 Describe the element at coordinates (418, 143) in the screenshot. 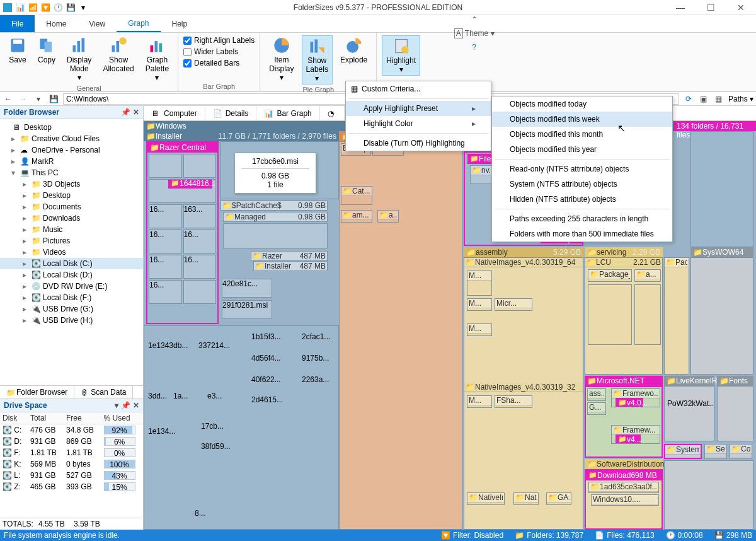

I see `mi-disable: Disable (Turn Off) Highlighting` at that location.